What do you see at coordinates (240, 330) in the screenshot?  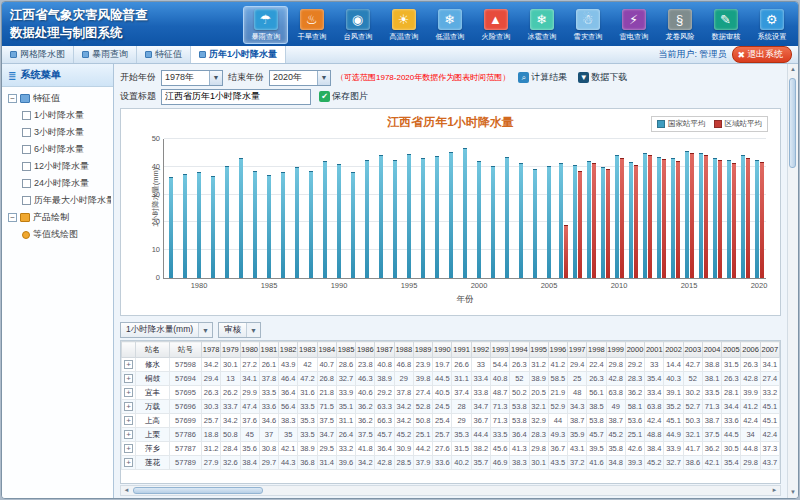 I see `audit-dropdown: 审核▼` at bounding box center [240, 330].